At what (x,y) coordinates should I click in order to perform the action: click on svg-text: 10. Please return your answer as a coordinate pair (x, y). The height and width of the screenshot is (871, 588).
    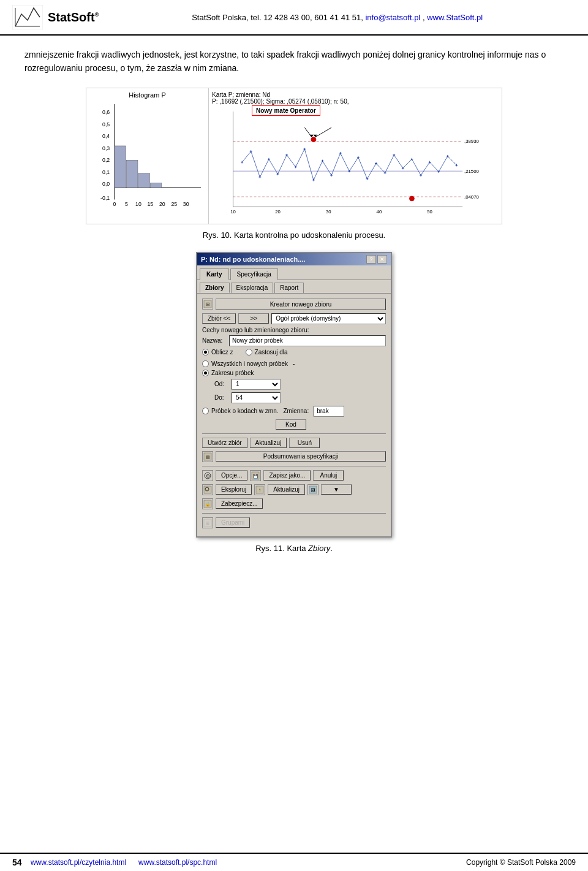
    Looking at the image, I should click on (233, 212).